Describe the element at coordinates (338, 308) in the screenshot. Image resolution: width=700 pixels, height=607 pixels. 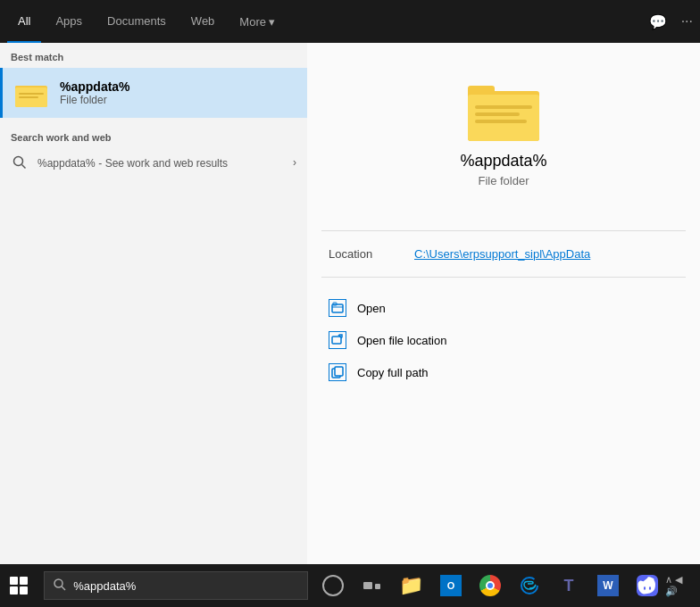
I see `open-icon` at that location.